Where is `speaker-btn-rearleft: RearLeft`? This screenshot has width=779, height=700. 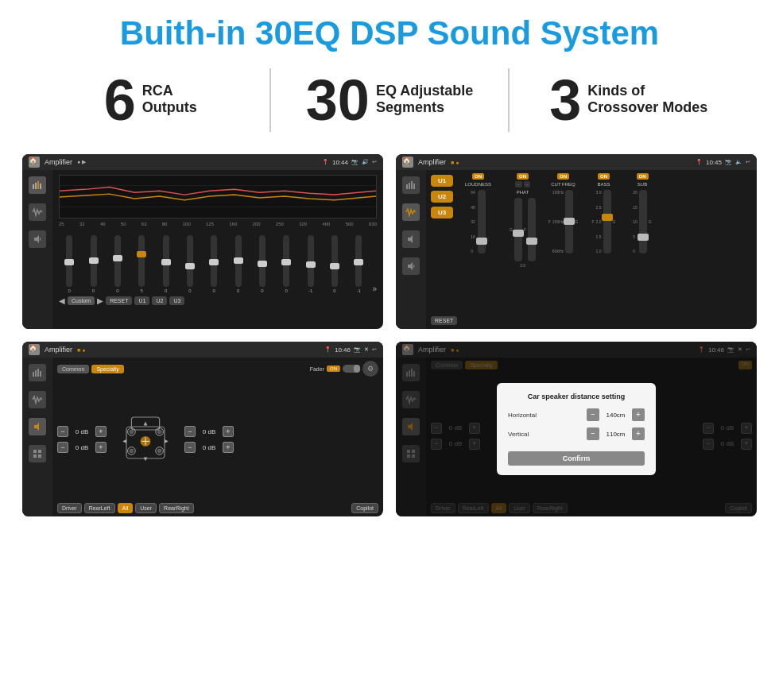 speaker-btn-rearleft: RearLeft is located at coordinates (100, 509).